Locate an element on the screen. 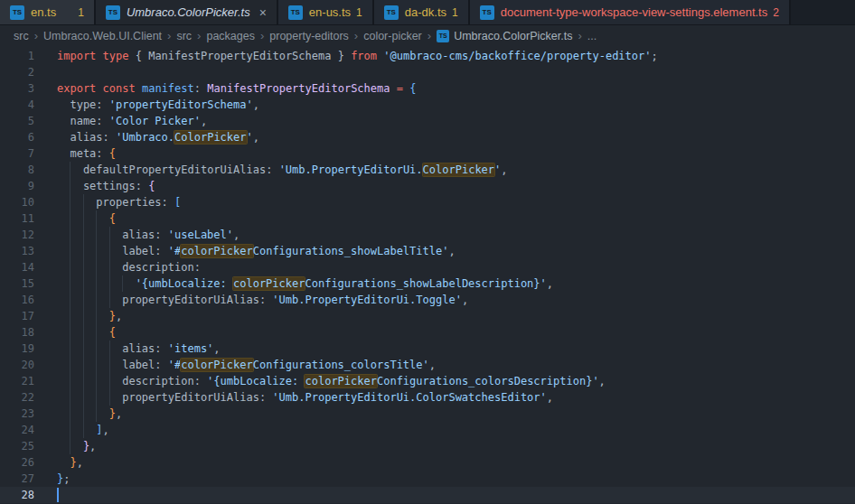  breadcrumb-item-Umbraco.Web.UI.Client: Umbraco.Web.UI.Client is located at coordinates (103, 36).